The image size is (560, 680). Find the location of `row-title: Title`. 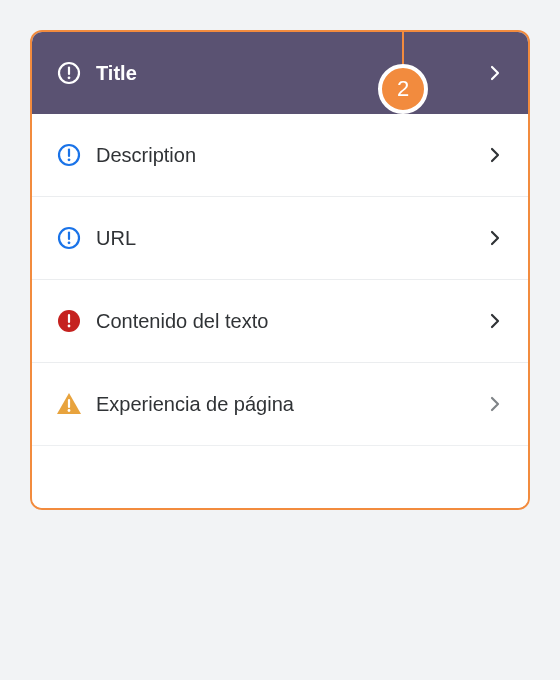

row-title: Title is located at coordinates (280, 73).